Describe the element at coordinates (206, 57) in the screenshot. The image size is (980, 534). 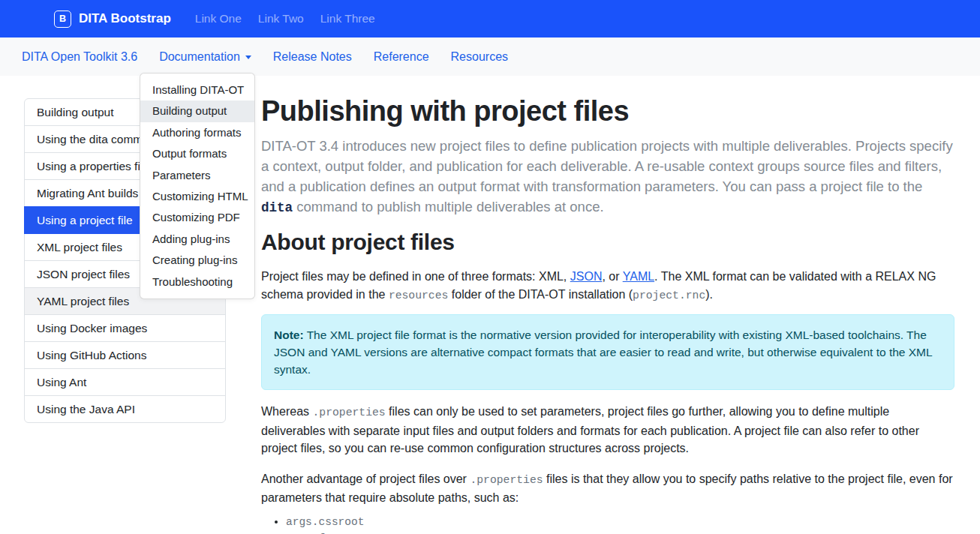
I see `docnav-item-documentation: Documentation` at that location.